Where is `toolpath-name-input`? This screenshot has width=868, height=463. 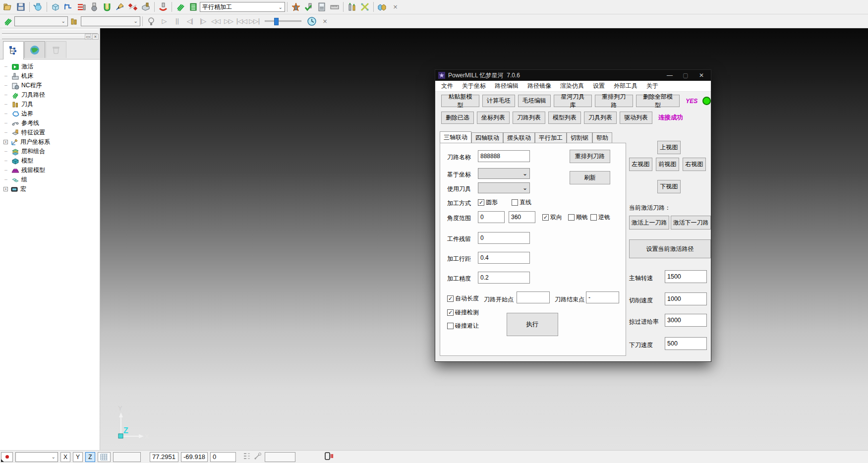
toolpath-name-input is located at coordinates (504, 156).